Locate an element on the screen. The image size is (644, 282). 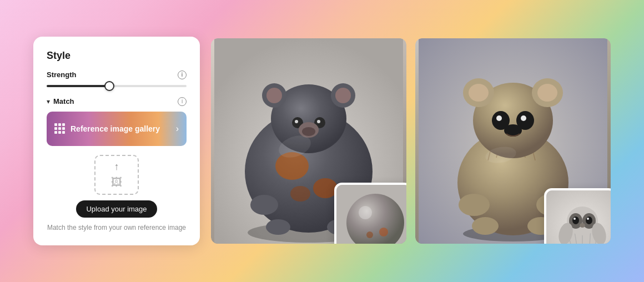
slider-thumb is located at coordinates (109, 86).